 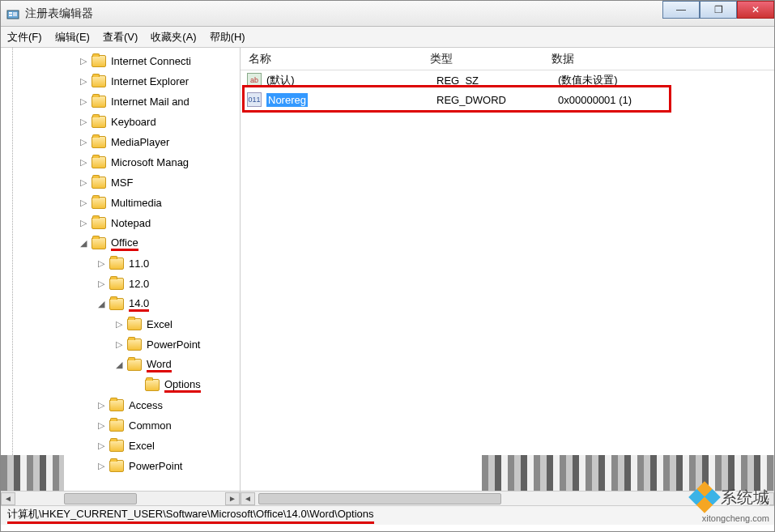 I want to click on tree-item: ◢Office, so click(x=120, y=243).